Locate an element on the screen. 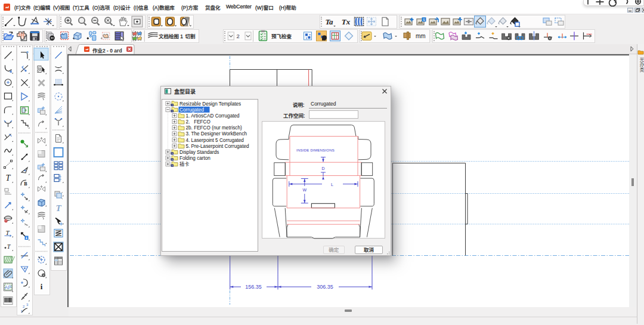 The width and height of the screenshot is (644, 325). svg-text: INSIDE DIMENSIONS is located at coordinates (315, 150).